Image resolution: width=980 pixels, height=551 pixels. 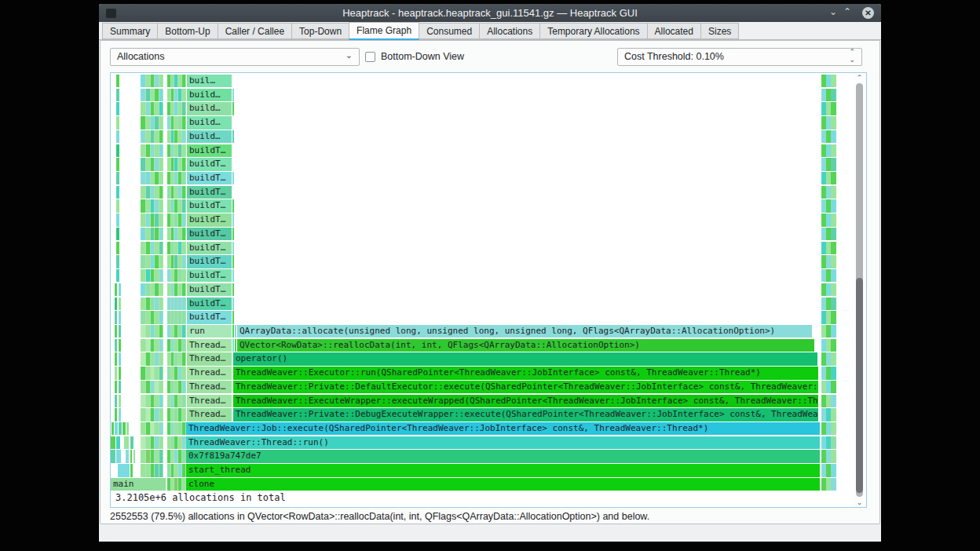 What do you see at coordinates (526, 401) in the screenshot?
I see `flame-block: ThreadWeaver::ExecuteWrapper::executeWra…` at bounding box center [526, 401].